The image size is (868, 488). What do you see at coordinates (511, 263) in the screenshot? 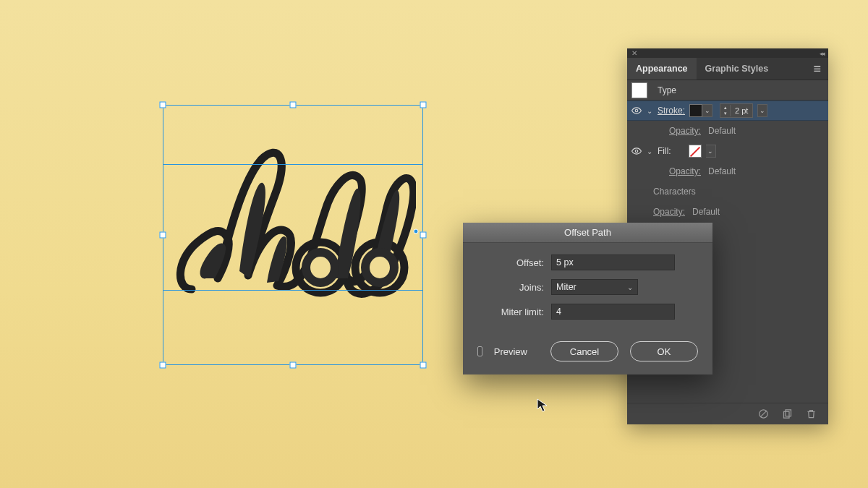
I see `offset-label: Offset:` at bounding box center [511, 263].